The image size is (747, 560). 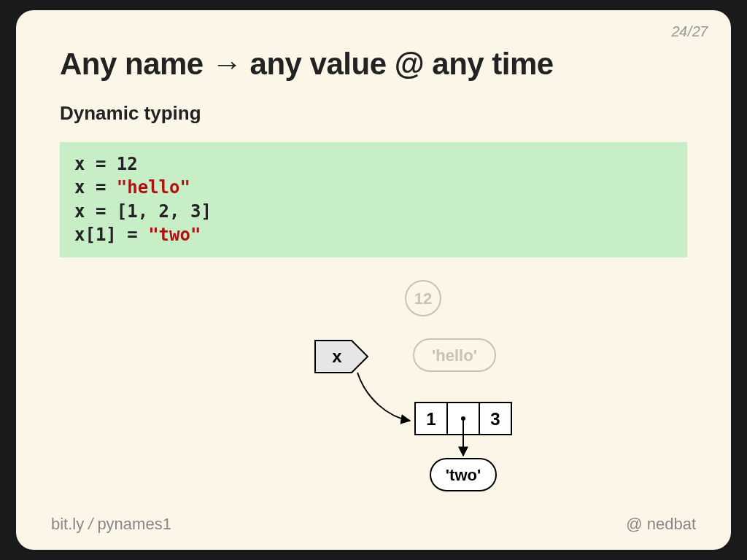 I want to click on slide-footer: bit.ly/pynames1 @ nedbat, so click(x=374, y=524).